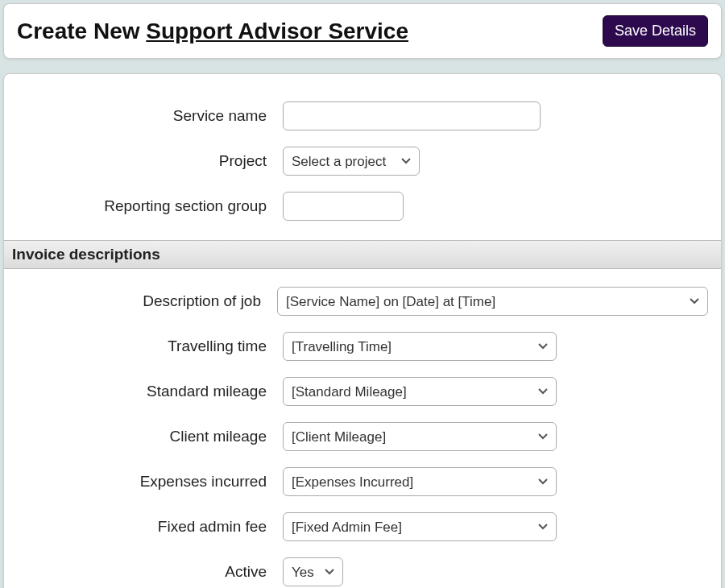 This screenshot has height=588, width=725. I want to click on input-col: [Fixed Admin Fee], so click(495, 527).